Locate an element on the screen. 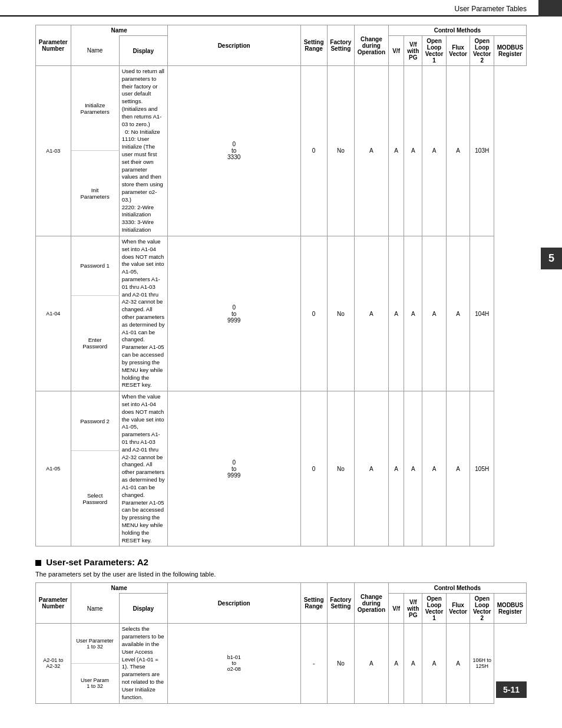 This screenshot has width=562, height=728. t2-cell-vf-a201: A is located at coordinates (372, 664).